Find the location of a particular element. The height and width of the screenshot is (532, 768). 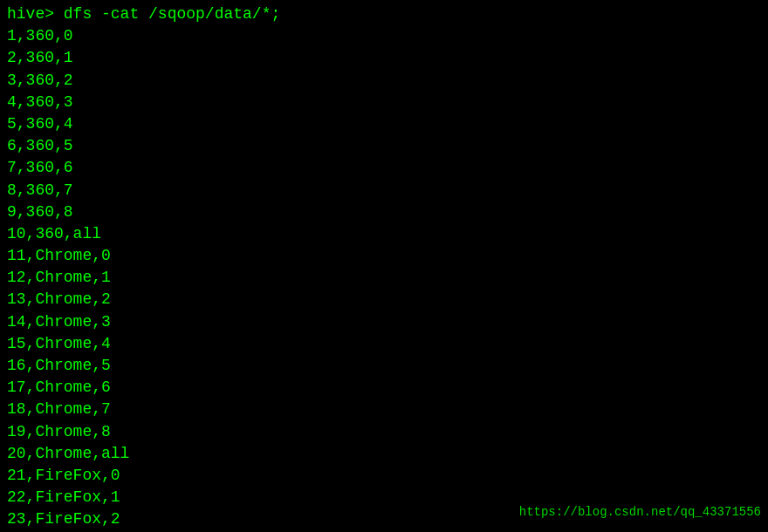

output-line: 3,360,2 is located at coordinates (384, 80).